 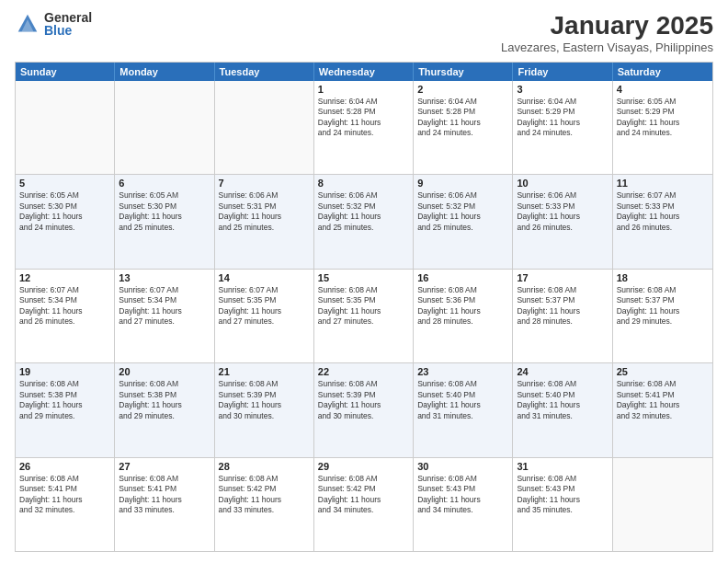 What do you see at coordinates (265, 466) in the screenshot?
I see `day-number: 28` at bounding box center [265, 466].